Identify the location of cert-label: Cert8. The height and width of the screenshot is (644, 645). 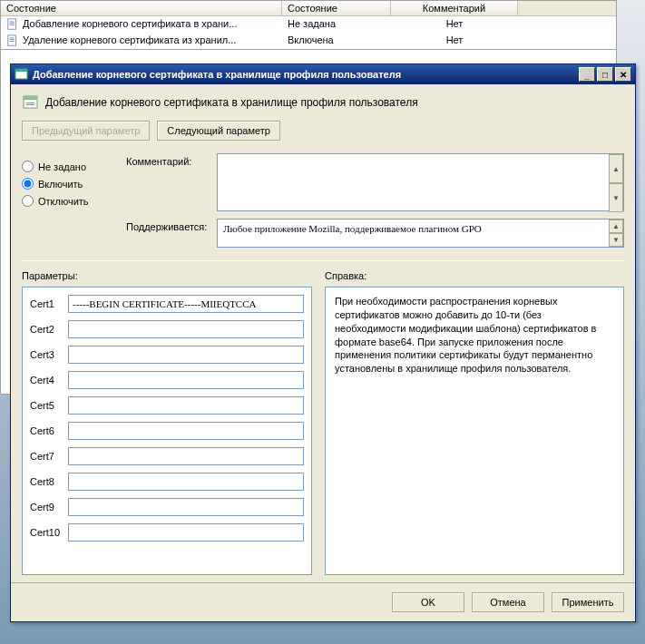
(49, 482).